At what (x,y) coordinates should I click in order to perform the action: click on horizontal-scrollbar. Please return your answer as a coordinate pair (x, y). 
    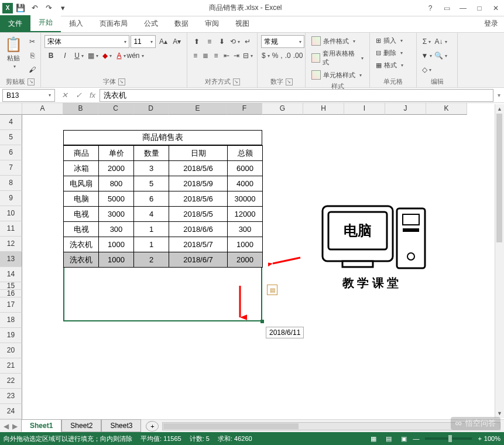
    Looking at the image, I should click on (331, 426).